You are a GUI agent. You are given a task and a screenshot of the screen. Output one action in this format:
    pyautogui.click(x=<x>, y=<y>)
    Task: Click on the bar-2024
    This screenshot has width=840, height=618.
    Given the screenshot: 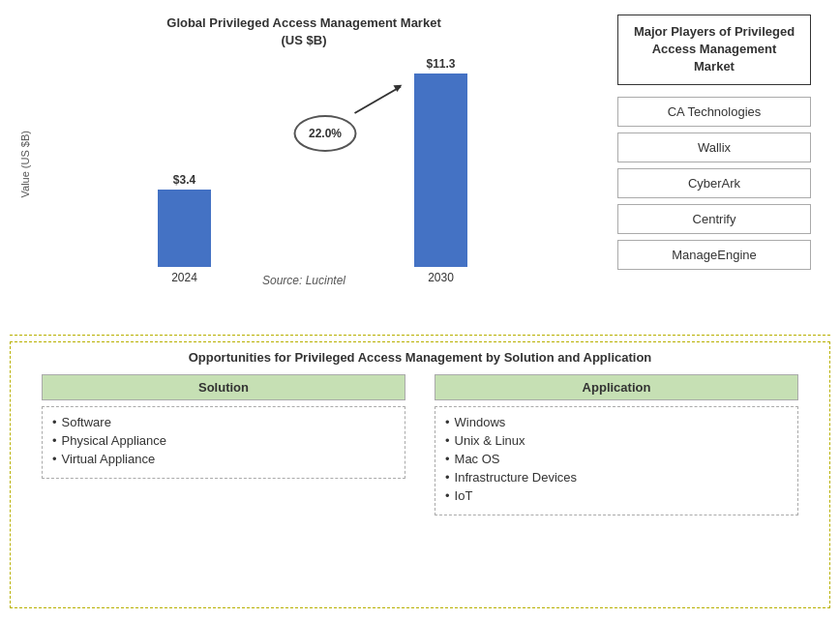 What is the action you would take?
    pyautogui.click(x=184, y=228)
    